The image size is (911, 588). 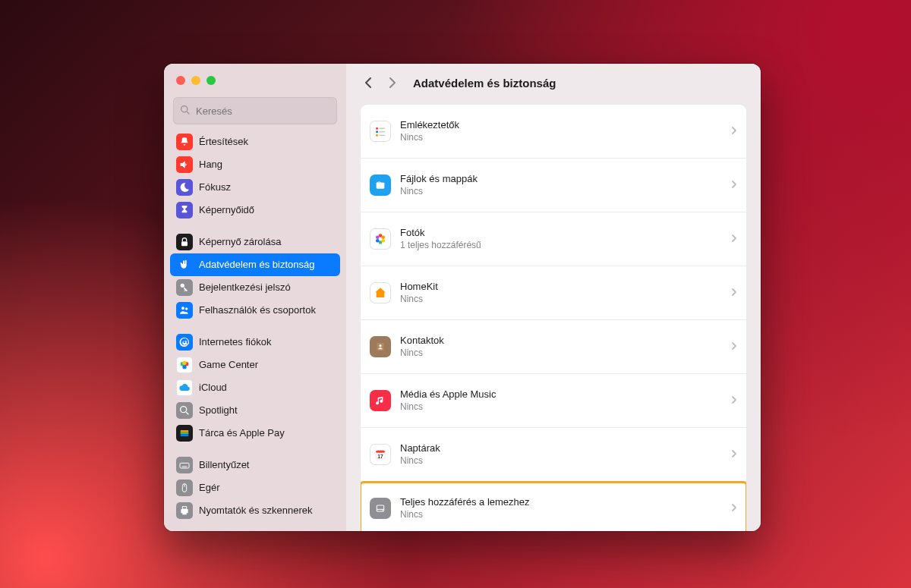 What do you see at coordinates (255, 488) in the screenshot?
I see `sidebar-item: Egér` at bounding box center [255, 488].